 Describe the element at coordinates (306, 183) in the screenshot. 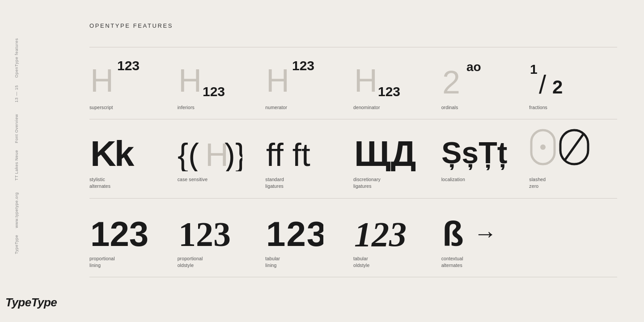

I see `standard-ligatures-label: standardligatures` at that location.